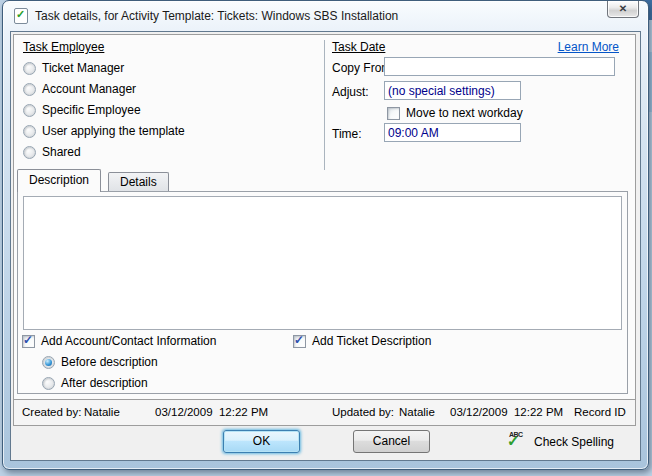 This screenshot has height=476, width=652. What do you see at coordinates (138, 182) in the screenshot?
I see `tab-details: Details` at bounding box center [138, 182].